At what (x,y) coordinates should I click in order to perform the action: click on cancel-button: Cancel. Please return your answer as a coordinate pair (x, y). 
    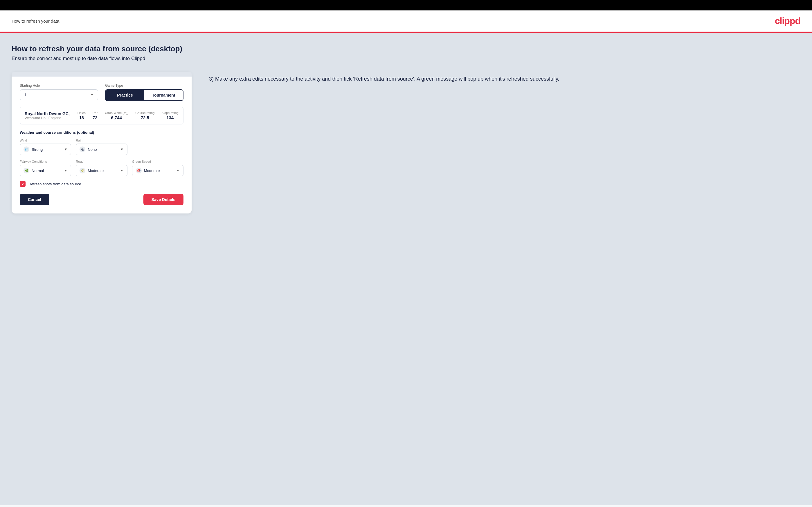
    Looking at the image, I should click on (35, 200).